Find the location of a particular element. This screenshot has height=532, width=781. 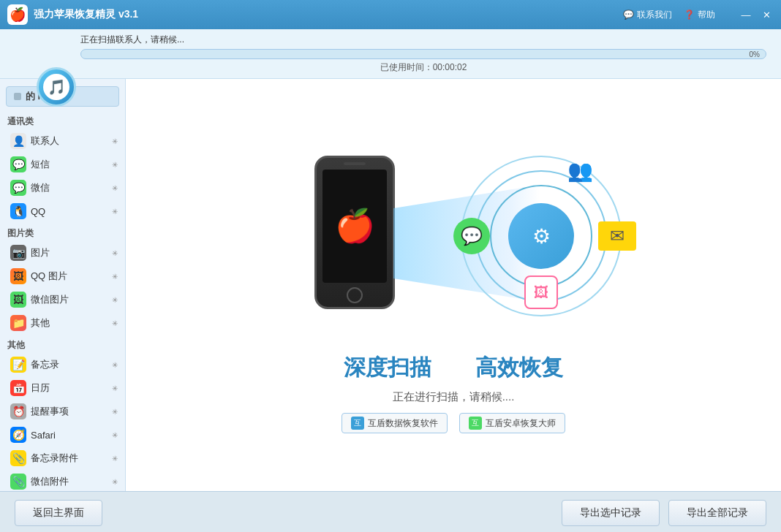

sidebar-category: 其他 is located at coordinates (63, 343).